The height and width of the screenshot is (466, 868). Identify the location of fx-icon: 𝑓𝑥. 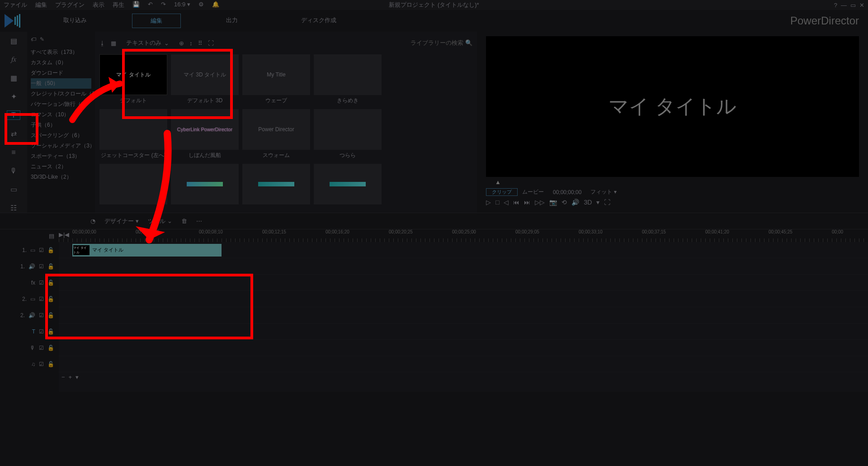
(14, 60).